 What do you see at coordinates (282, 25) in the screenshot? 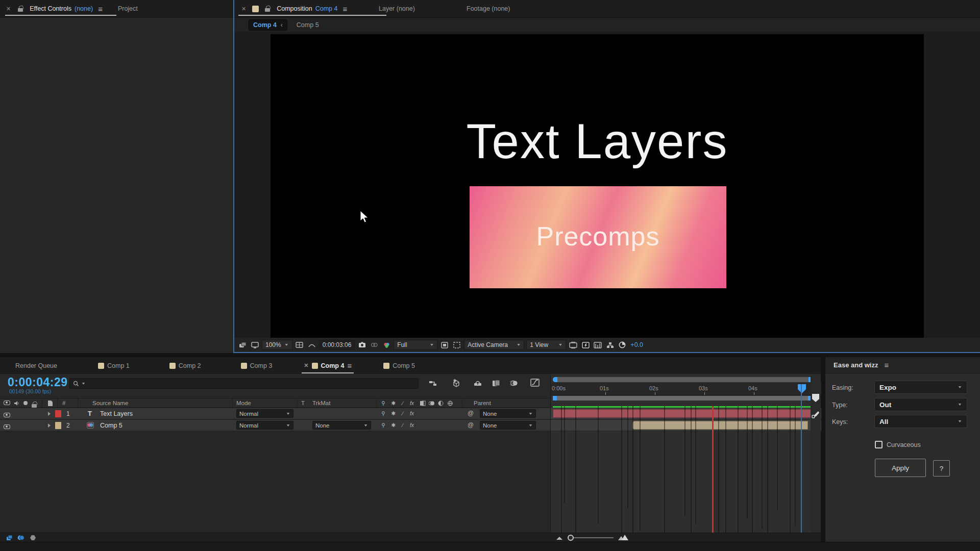
I see `chevron-left-icon: ‹` at bounding box center [282, 25].